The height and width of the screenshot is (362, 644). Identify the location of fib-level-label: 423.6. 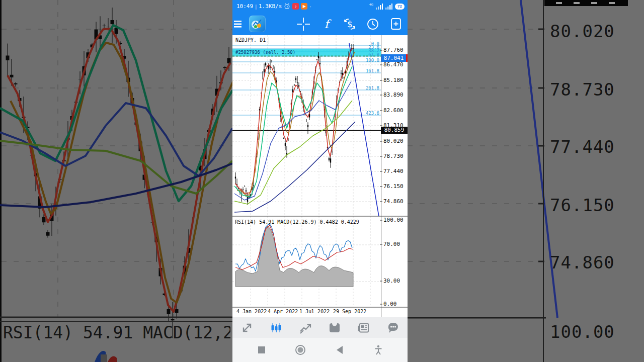
(366, 114).